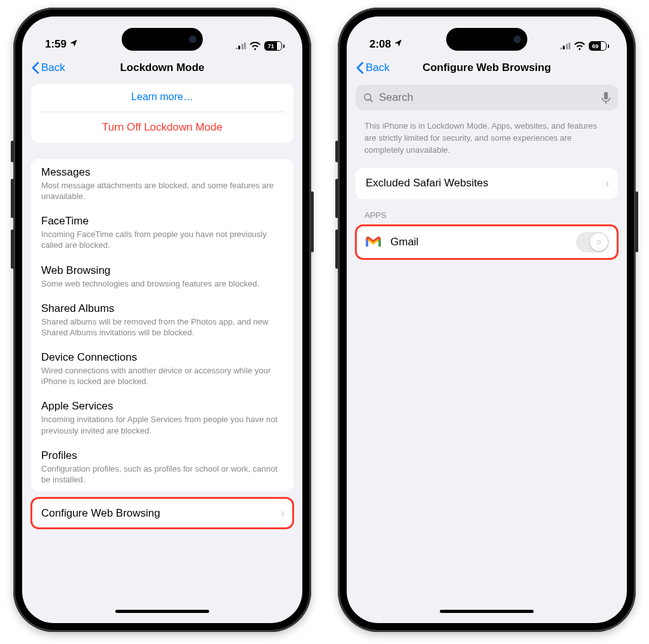  What do you see at coordinates (162, 240) in the screenshot?
I see `feature-desc: Incoming FaceTime calls from people you …` at bounding box center [162, 240].